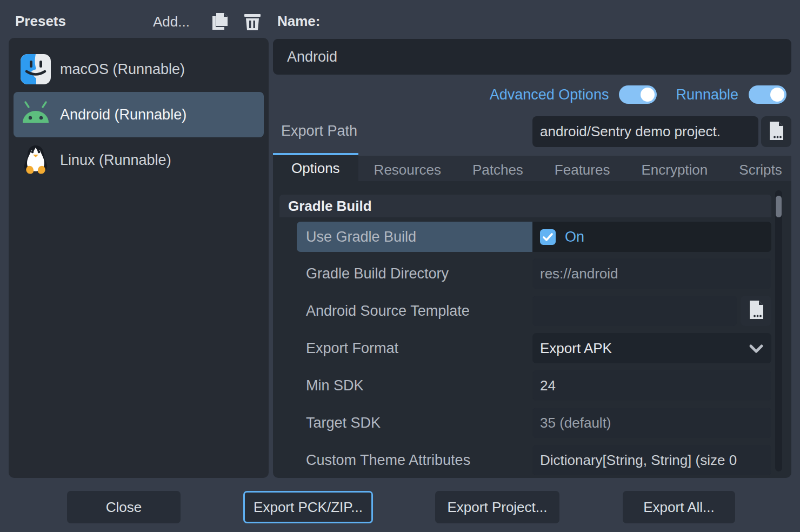  I want to click on text-field: res://android, so click(652, 274).